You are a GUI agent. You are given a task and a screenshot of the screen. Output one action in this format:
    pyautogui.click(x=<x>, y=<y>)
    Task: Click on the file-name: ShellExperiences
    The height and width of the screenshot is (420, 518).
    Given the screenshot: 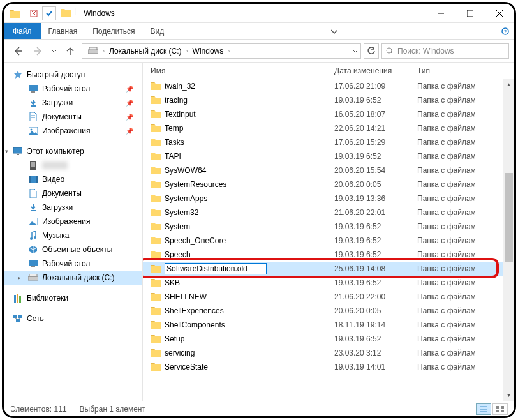 What is the action you would take?
    pyautogui.click(x=194, y=311)
    